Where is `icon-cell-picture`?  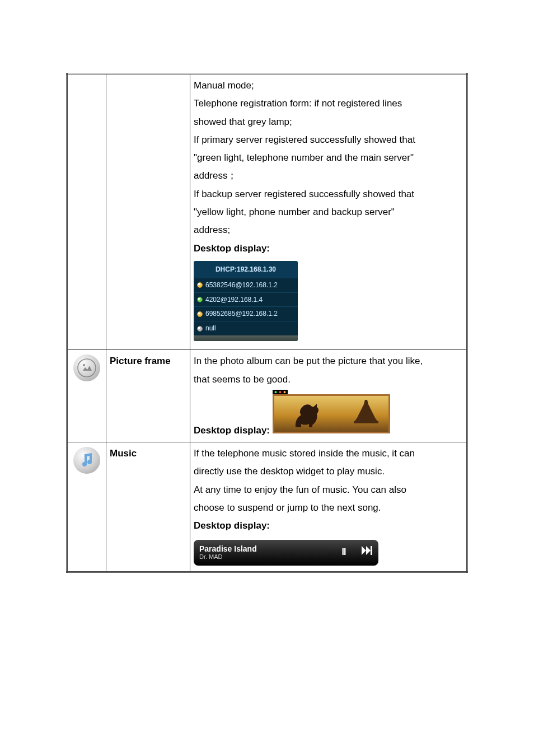 icon-cell-picture is located at coordinates (87, 396).